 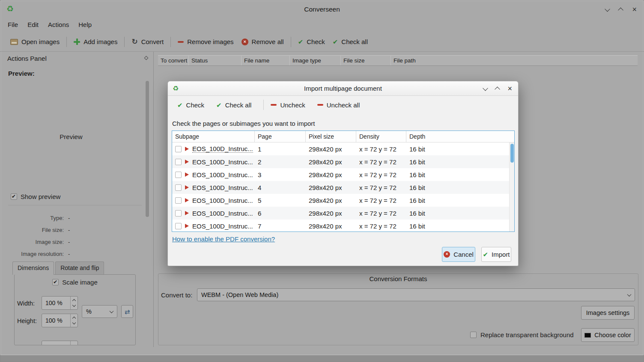 What do you see at coordinates (280, 200) in the screenshot?
I see `page-page: 5` at bounding box center [280, 200].